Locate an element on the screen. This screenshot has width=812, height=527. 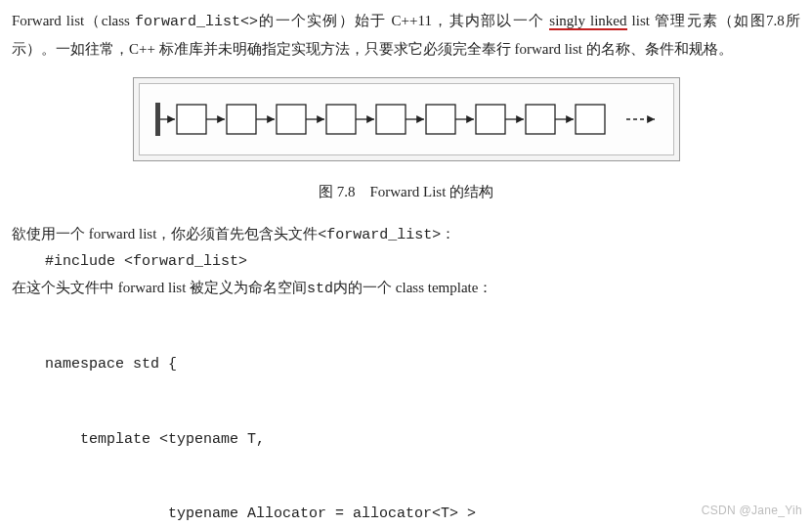
emphasis-singly-linked: singly linked is located at coordinates (588, 22).